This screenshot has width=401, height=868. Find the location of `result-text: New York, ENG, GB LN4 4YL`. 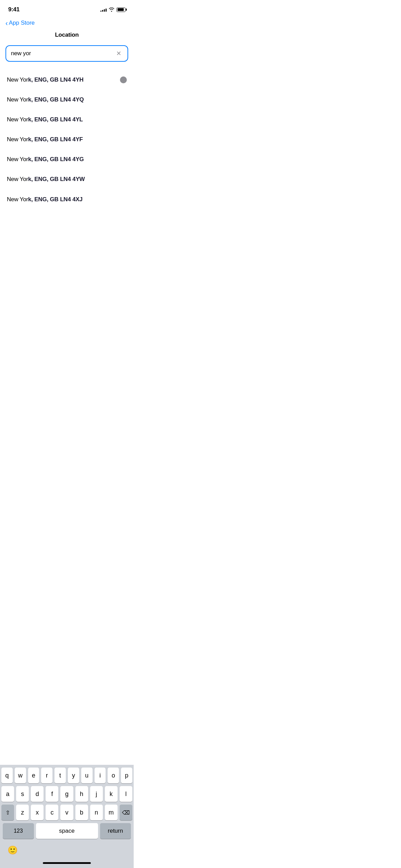

result-text: New York, ENG, GB LN4 4YL is located at coordinates (45, 120).